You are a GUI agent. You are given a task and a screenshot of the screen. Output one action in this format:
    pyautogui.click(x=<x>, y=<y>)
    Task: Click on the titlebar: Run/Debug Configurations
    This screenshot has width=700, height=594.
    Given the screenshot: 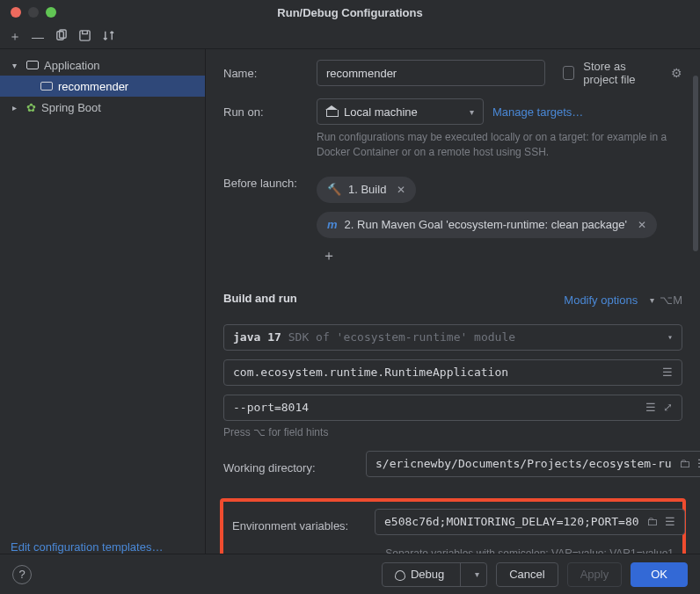 What is the action you would take?
    pyautogui.click(x=350, y=12)
    